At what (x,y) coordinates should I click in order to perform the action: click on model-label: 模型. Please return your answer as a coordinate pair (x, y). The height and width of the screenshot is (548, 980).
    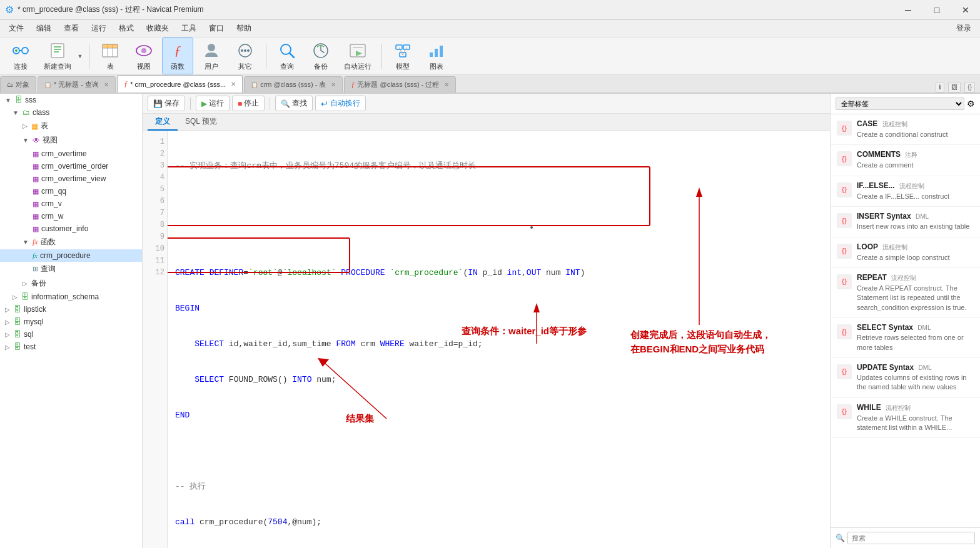
    Looking at the image, I should click on (403, 66).